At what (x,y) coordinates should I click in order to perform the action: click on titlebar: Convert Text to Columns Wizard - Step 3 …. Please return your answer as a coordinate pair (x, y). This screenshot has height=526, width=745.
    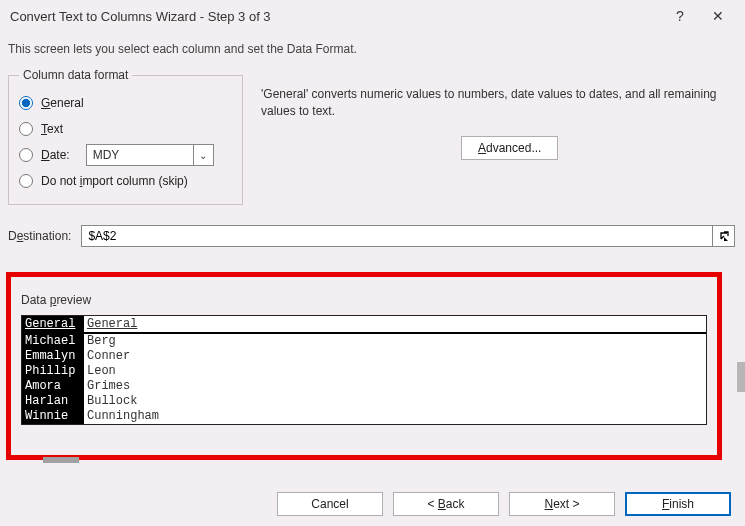
    Looking at the image, I should click on (372, 16).